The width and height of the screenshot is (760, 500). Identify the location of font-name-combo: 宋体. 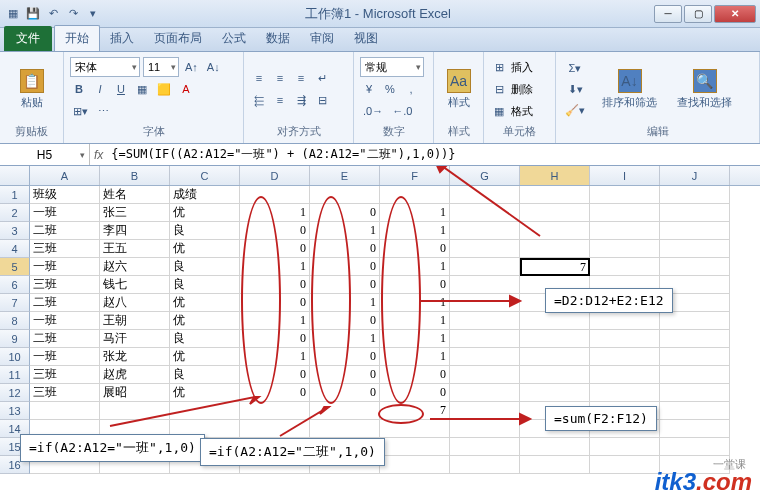
(105, 67).